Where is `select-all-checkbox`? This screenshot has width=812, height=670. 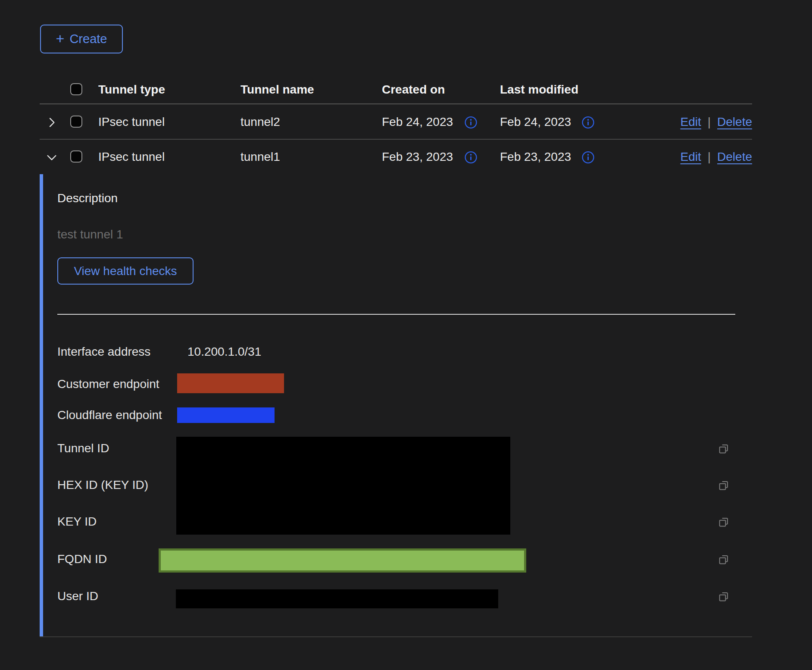 select-all-checkbox is located at coordinates (76, 89).